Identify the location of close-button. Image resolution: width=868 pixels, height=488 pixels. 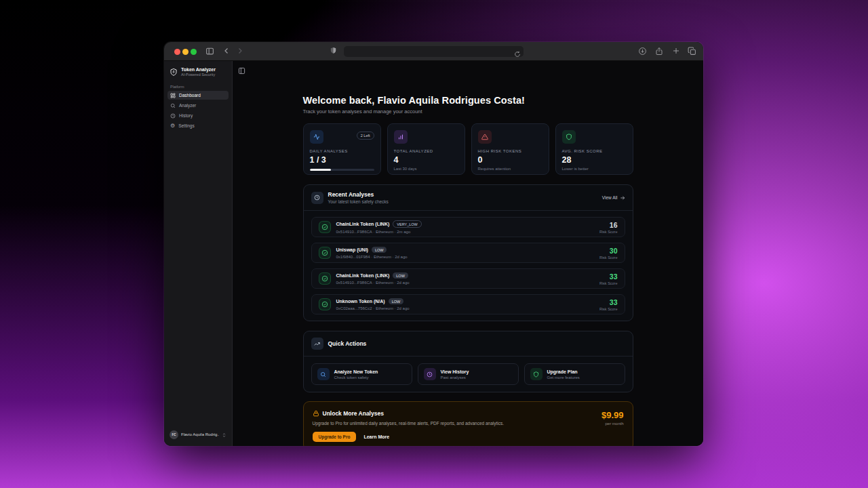
(178, 52).